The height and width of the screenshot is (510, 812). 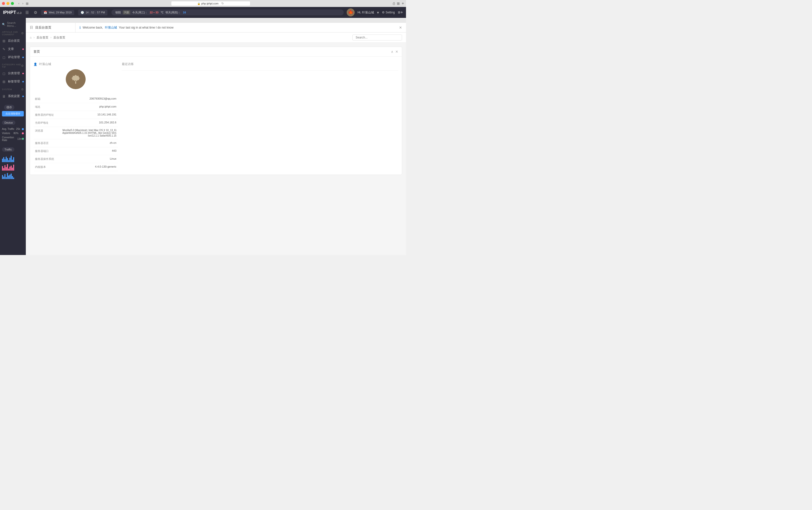 I want to click on recent-visitors-title: 最近访客, so click(x=260, y=64).